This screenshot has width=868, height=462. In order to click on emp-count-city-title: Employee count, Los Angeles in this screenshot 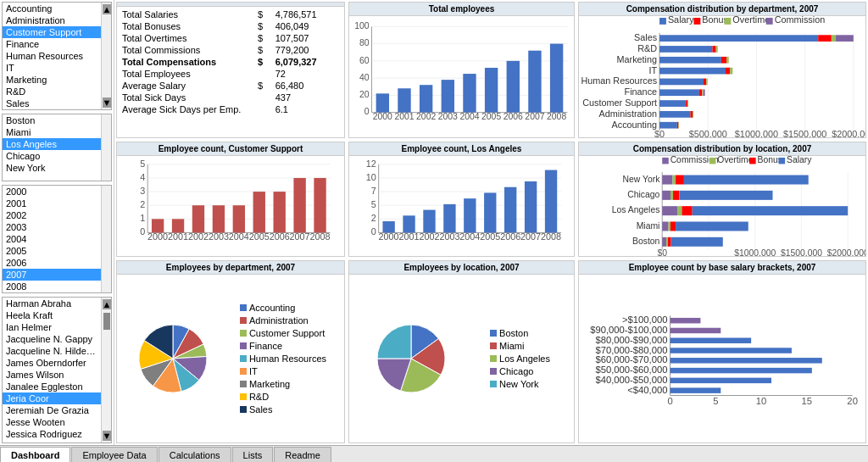, I will do `click(461, 149)`.